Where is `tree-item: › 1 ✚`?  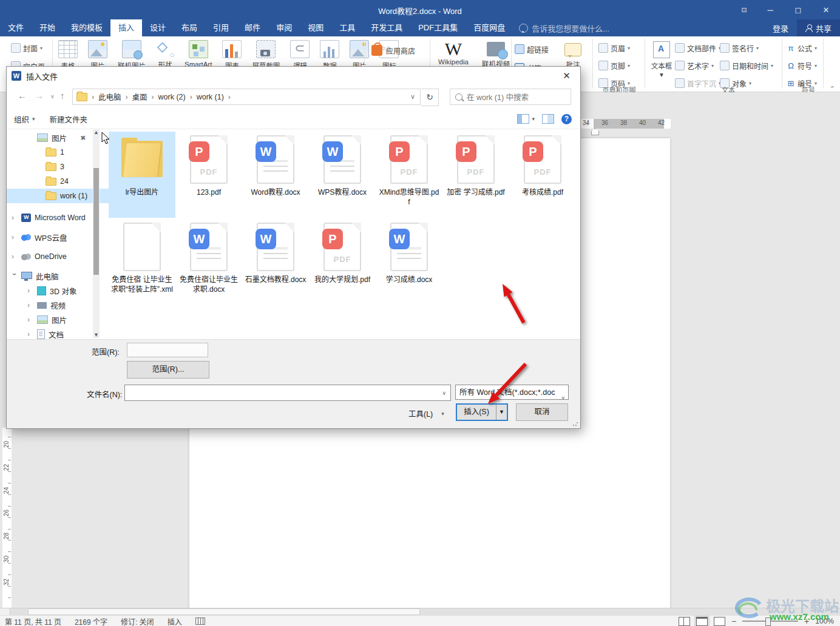
tree-item: › 1 ✚ is located at coordinates (49, 152).